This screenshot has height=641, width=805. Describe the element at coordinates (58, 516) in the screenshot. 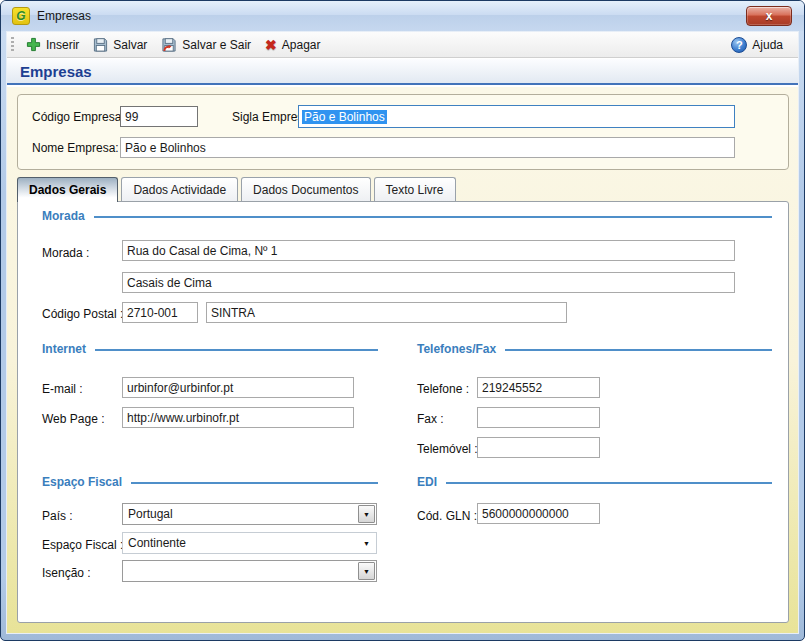

I see `pais-label: País :` at that location.